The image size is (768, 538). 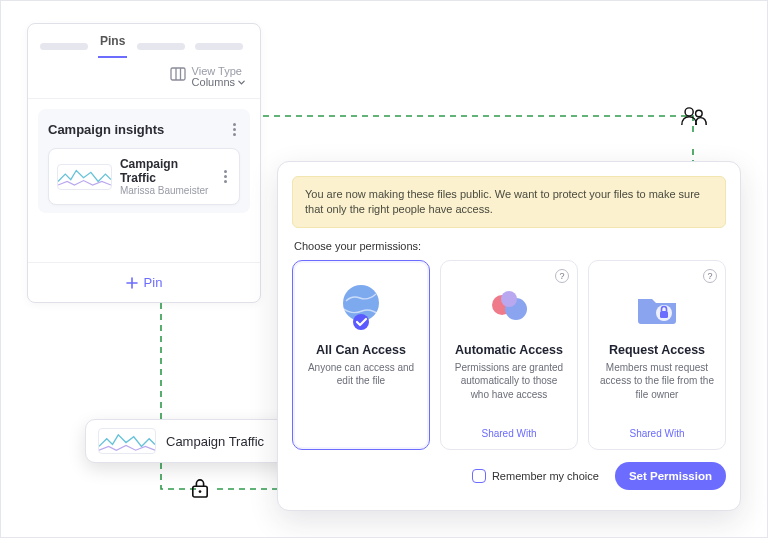 What do you see at coordinates (536, 476) in the screenshot?
I see `remember-checkbox: Remember my choice` at bounding box center [536, 476].